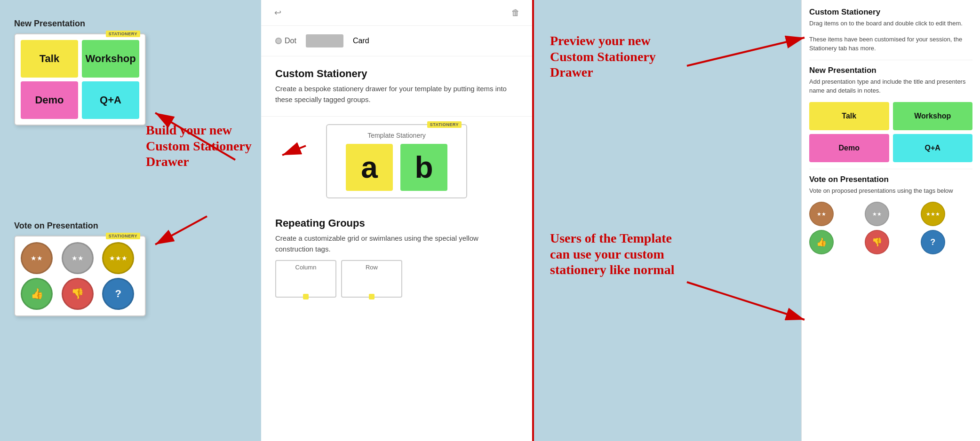 This screenshot has width=980, height=441. Describe the element at coordinates (78, 258) in the screenshot. I see `vote-circle-2: ★★` at that location.